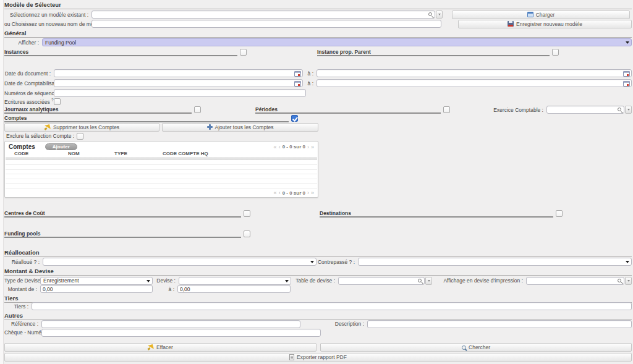 This screenshot has height=364, width=633. I want to click on document-date-to-label: à :, so click(310, 74).